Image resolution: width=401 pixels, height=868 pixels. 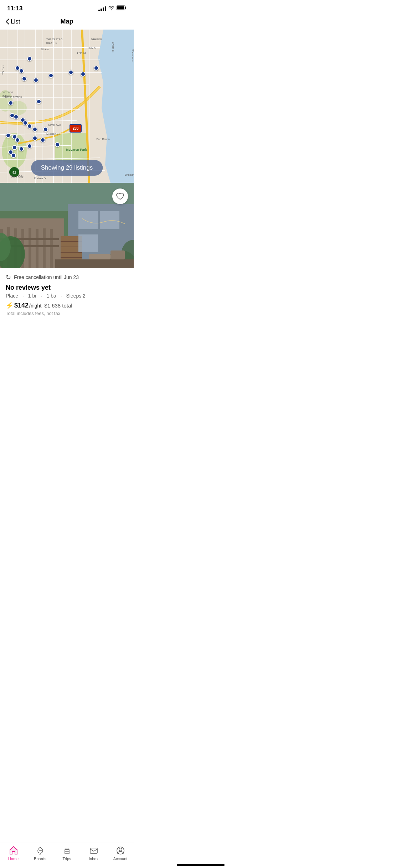 What do you see at coordinates (95, 39) in the screenshot?
I see `svg-text: 20th St` at bounding box center [95, 39].